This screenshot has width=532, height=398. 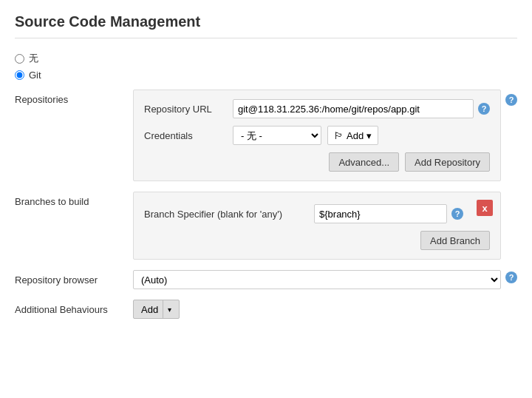 I want to click on repo-browser-select: (Auto), so click(x=317, y=280).